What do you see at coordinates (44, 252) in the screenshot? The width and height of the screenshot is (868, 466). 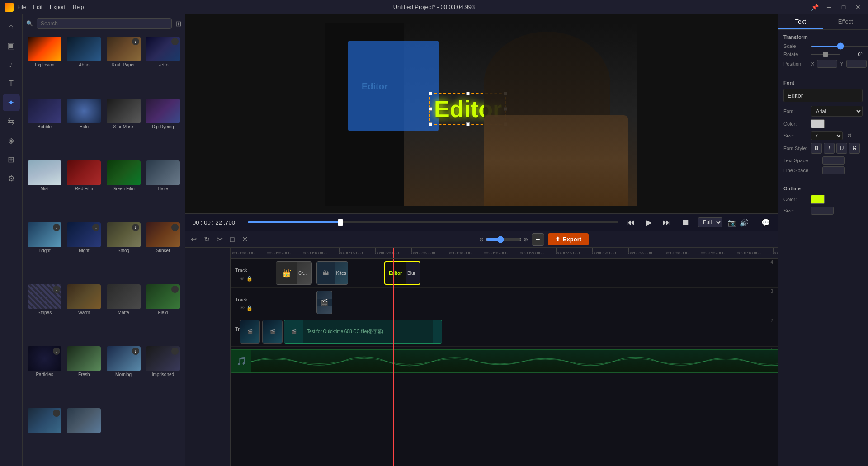 I see `filter-item-bright: ↓ Bright` at bounding box center [44, 252].